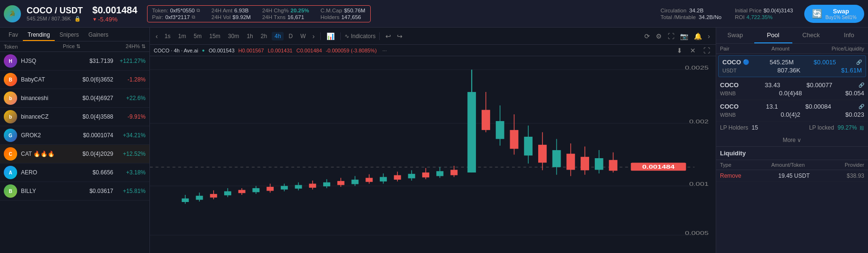 The image size is (868, 253). What do you see at coordinates (290, 36) in the screenshot?
I see `tf-d: D` at bounding box center [290, 36].